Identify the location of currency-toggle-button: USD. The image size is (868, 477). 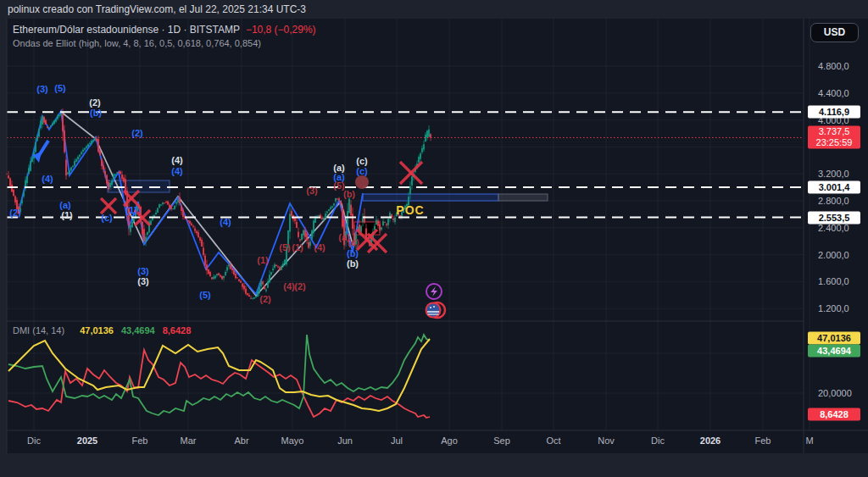
(834, 32).